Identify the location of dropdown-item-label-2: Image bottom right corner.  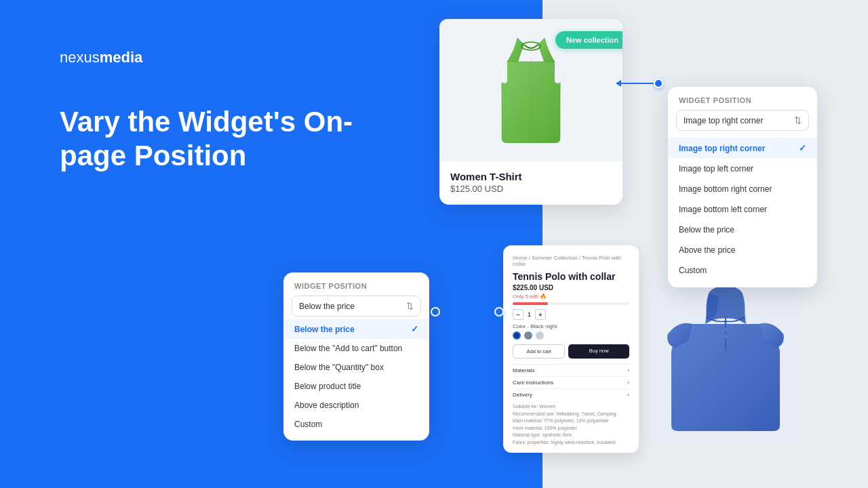
(726, 189).